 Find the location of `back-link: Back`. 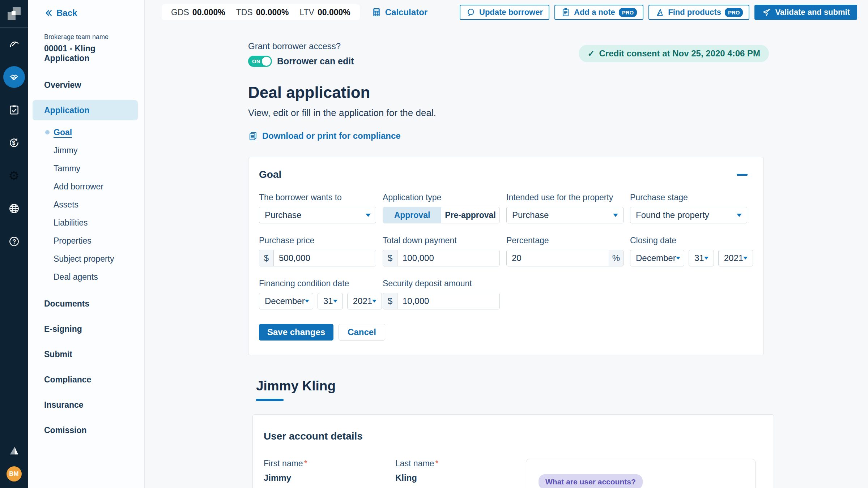

back-link: Back is located at coordinates (94, 13).